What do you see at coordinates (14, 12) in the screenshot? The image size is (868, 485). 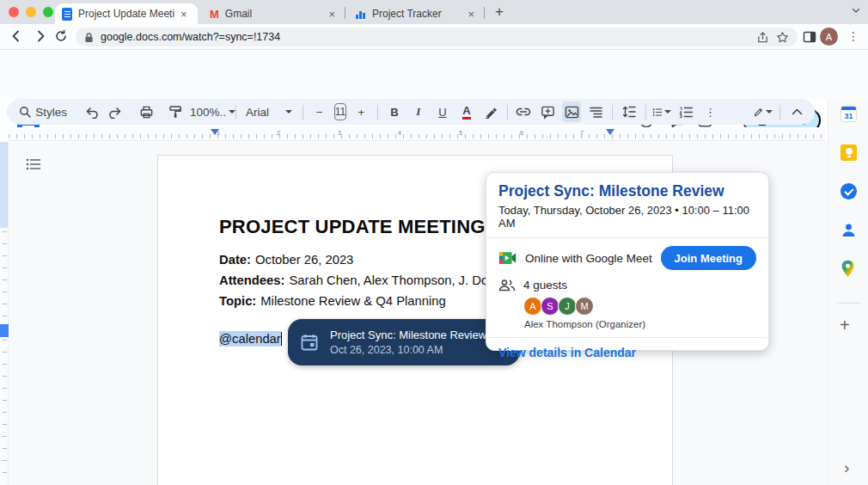 I see `close-window-button` at bounding box center [14, 12].